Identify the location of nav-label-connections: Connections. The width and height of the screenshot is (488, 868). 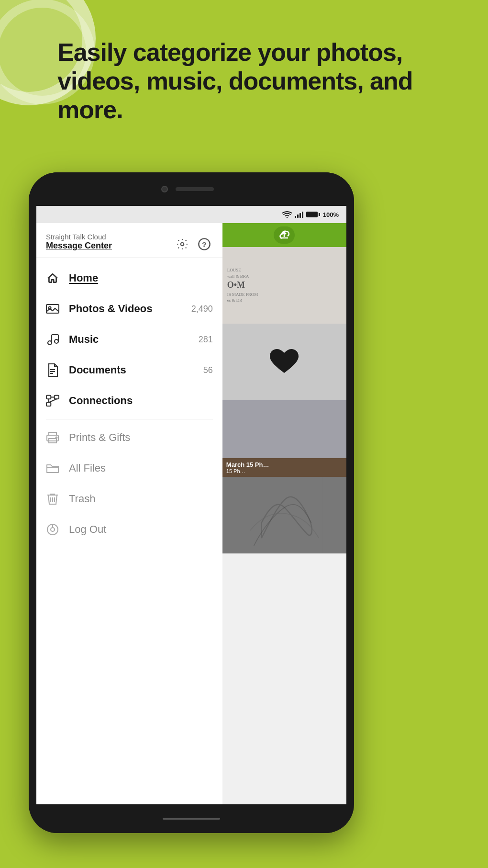
(136, 401).